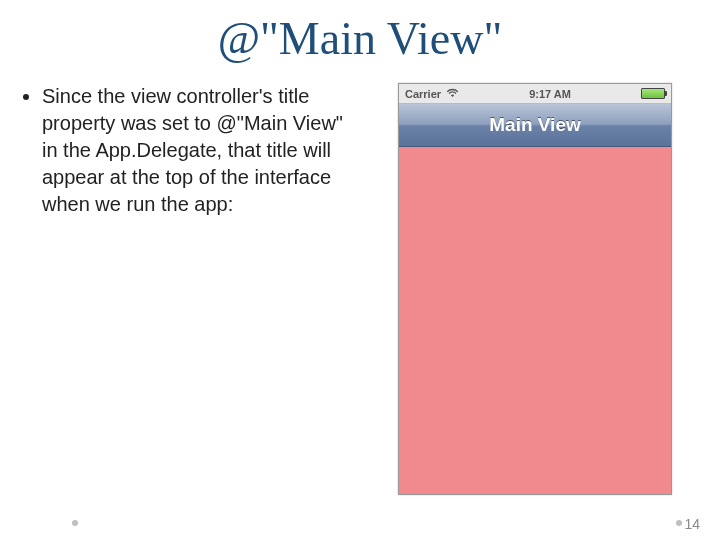 This screenshot has width=720, height=540. What do you see at coordinates (653, 94) in the screenshot?
I see `battery-icon` at bounding box center [653, 94].